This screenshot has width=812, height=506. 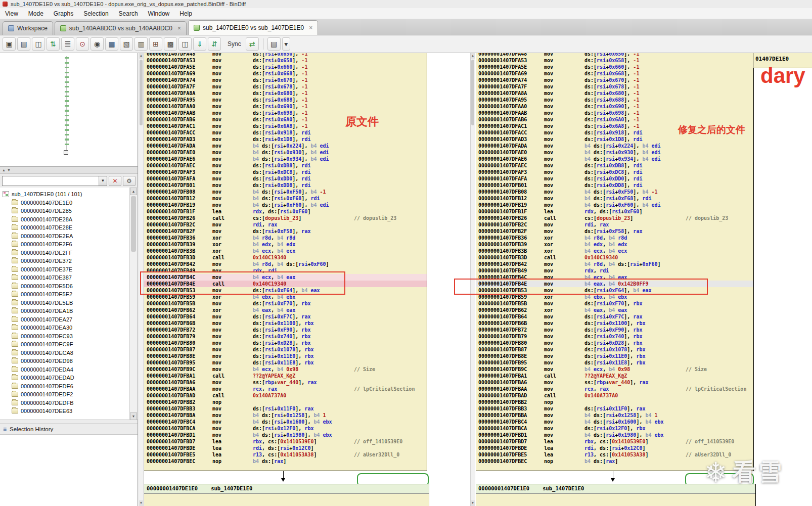 I want to click on asm-row: 00000001407DFA53movds:[rsi+0x658], -1, so click(x=285, y=61).